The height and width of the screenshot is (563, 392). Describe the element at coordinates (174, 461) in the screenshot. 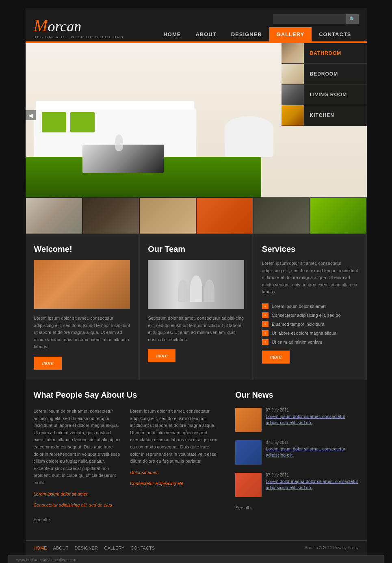

I see `testimonial-block-2: Lorem ipsum dolor sit amet, consectetur …` at that location.